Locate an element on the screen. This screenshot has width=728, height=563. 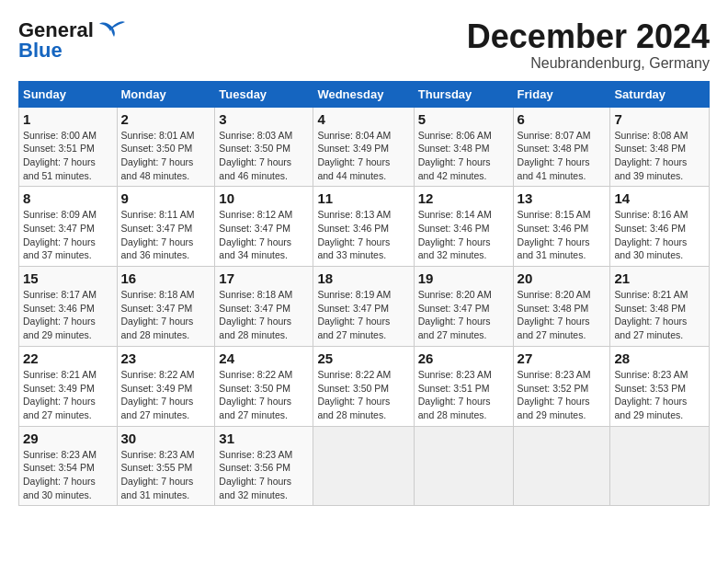
day-number: 11 is located at coordinates (363, 199).